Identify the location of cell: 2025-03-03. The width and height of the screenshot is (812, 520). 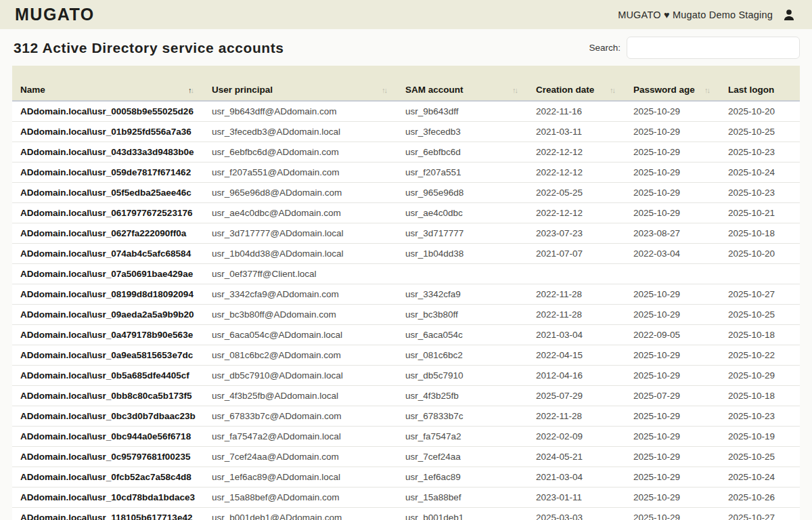
(577, 513).